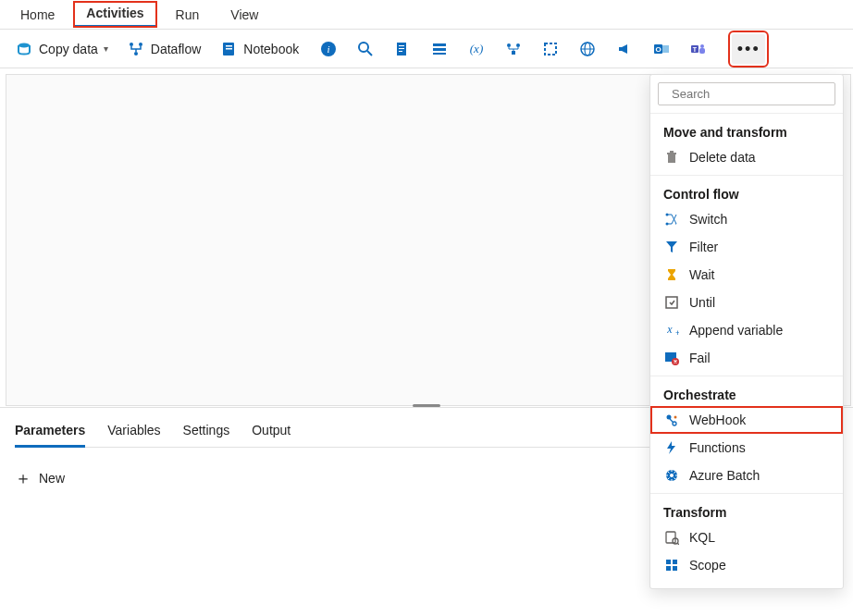 This screenshot has height=616, width=853. What do you see at coordinates (747, 130) in the screenshot?
I see `section-move-transform: Move and transform` at bounding box center [747, 130].